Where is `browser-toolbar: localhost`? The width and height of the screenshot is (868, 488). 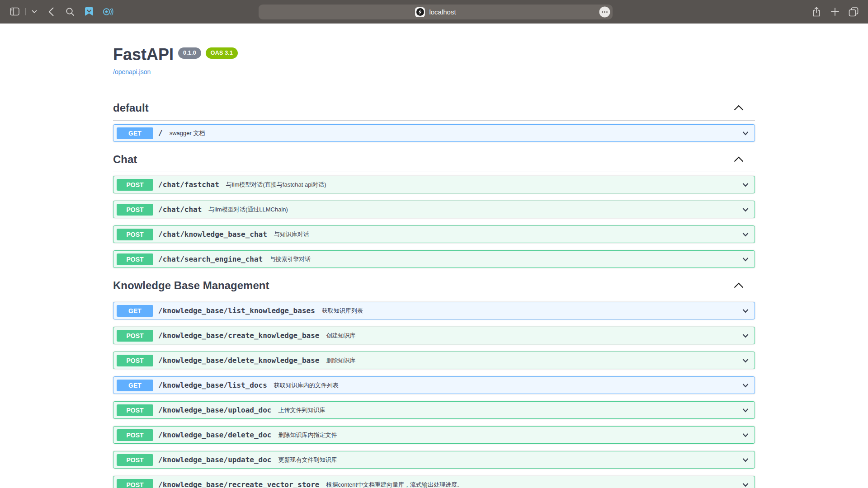
browser-toolbar: localhost is located at coordinates (434, 12).